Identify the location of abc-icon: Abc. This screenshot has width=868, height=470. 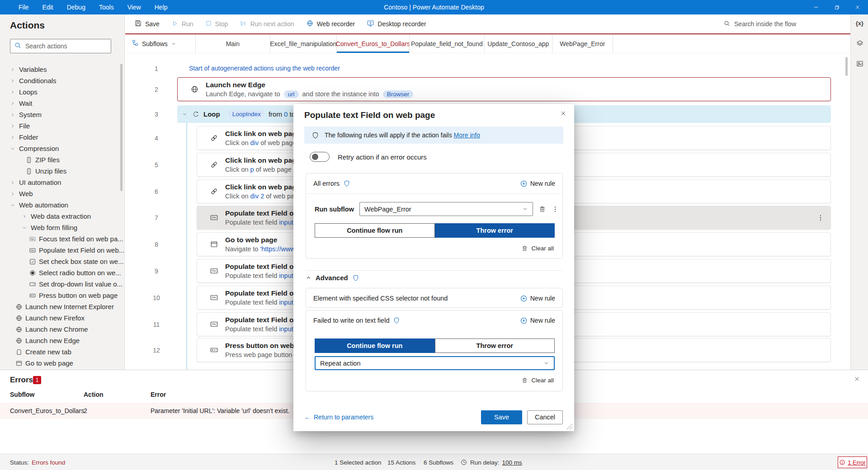
(214, 271).